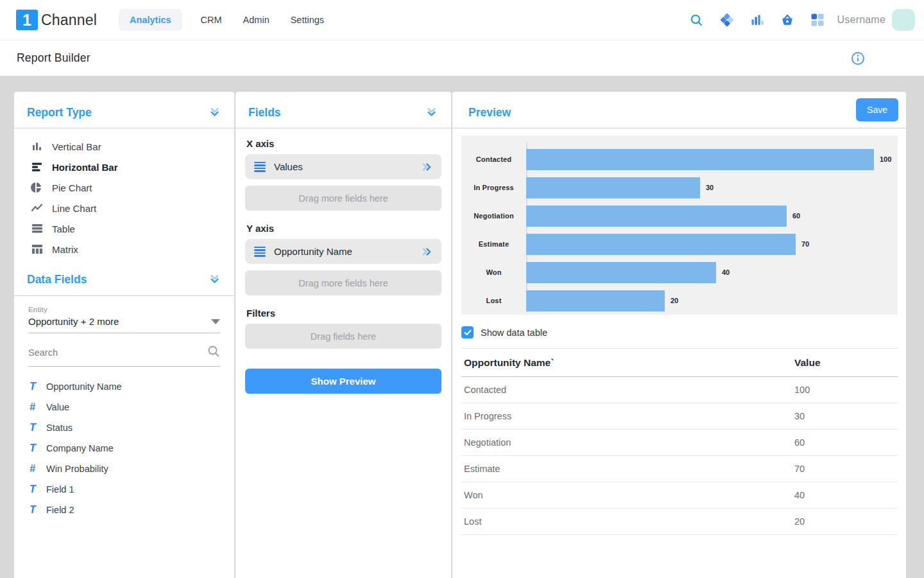  What do you see at coordinates (861, 20) in the screenshot?
I see `username-label: Username` at bounding box center [861, 20].